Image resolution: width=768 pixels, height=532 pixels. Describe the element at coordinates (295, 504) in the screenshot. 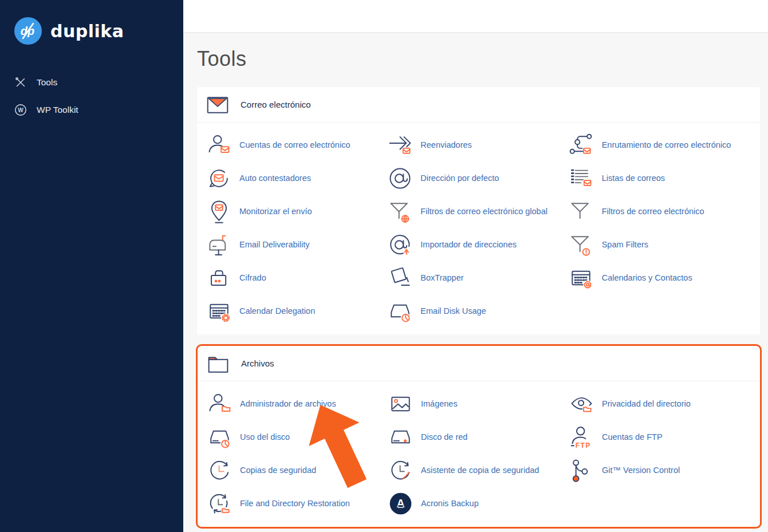

I see `tool-link: File and Directory Restoration` at that location.